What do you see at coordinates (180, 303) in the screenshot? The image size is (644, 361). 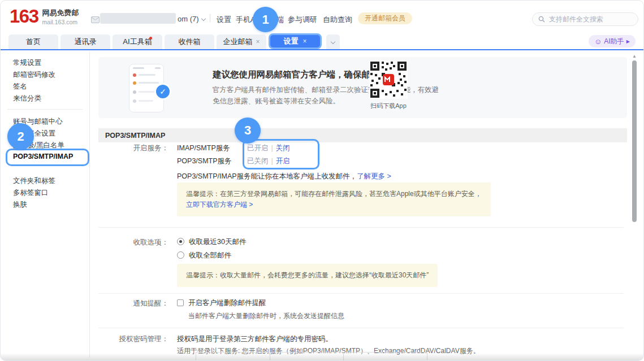 I see `checkbox-icon` at bounding box center [180, 303].